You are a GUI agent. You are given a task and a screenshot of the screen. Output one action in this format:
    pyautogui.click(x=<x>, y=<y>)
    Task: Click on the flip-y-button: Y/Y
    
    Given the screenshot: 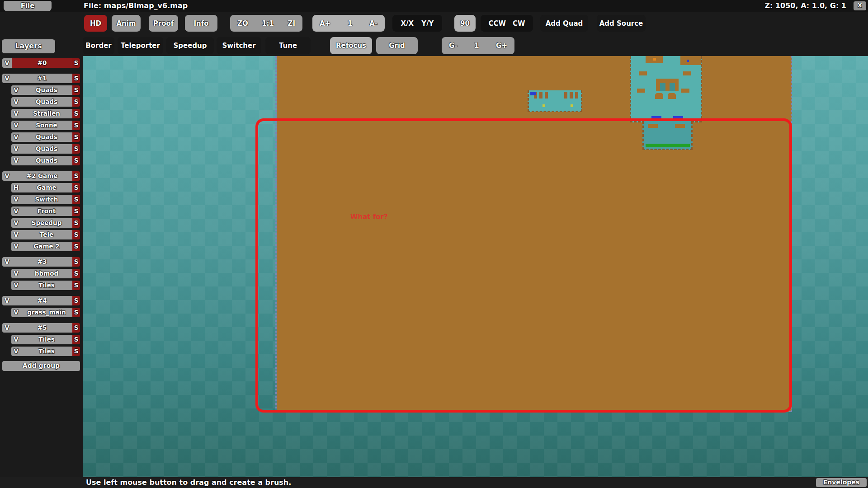 What is the action you would take?
    pyautogui.click(x=428, y=23)
    